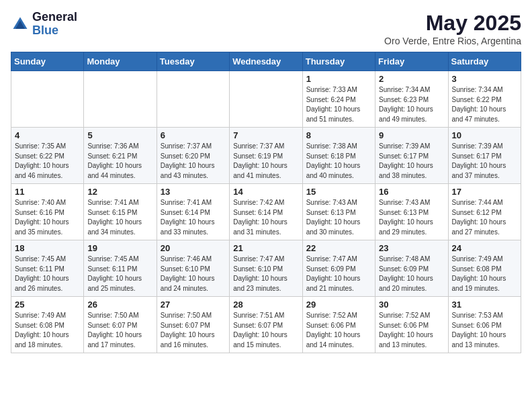  Describe the element at coordinates (412, 269) in the screenshot. I see `calendar-cell: 23Sunrise: 7:48 AM Sunset: 6:09 PM Dayli…` at that location.